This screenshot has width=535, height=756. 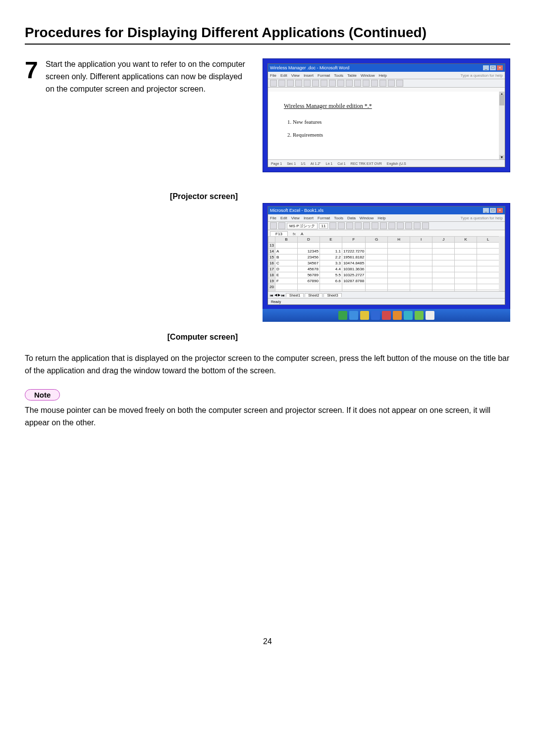 I want to click on col-header, so click(x=272, y=240).